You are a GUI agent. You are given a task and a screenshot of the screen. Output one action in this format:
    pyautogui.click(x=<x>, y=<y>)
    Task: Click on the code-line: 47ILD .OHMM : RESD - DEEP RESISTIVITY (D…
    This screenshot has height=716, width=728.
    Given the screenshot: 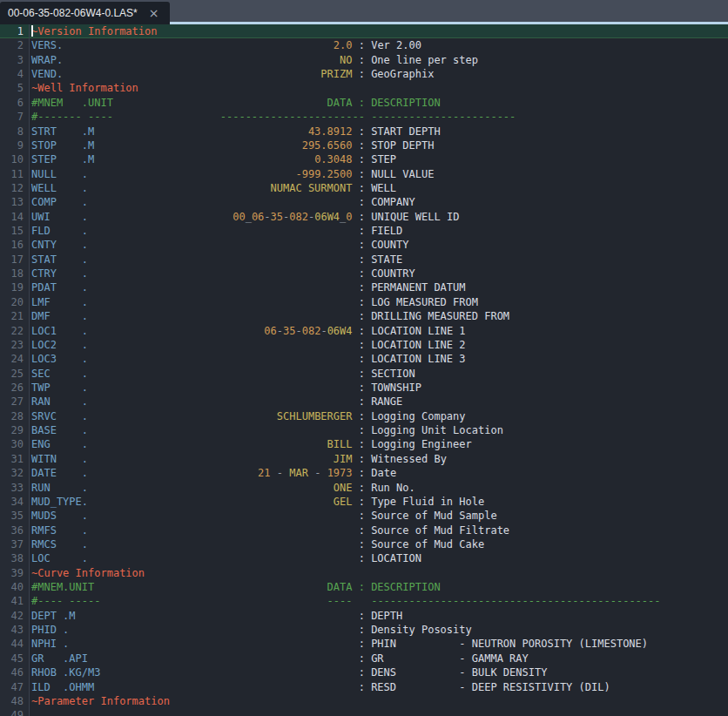 What is the action you would take?
    pyautogui.click(x=364, y=687)
    